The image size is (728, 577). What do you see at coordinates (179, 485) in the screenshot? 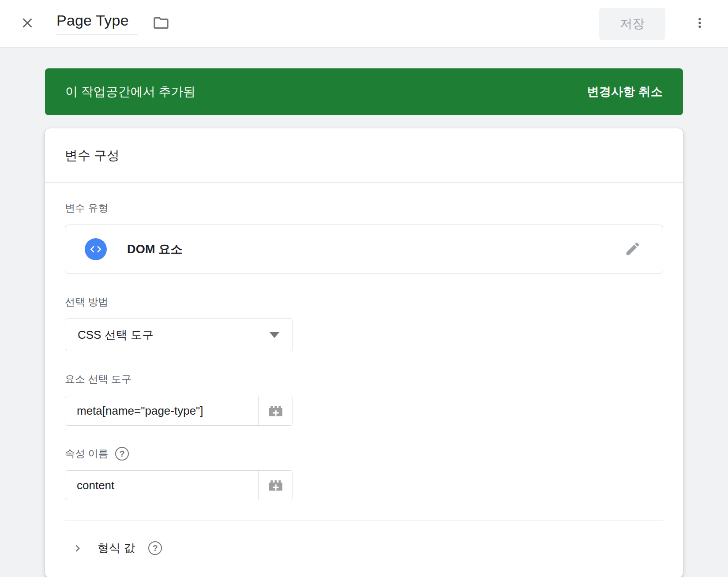
I see `attribute-name-inputbox` at bounding box center [179, 485].